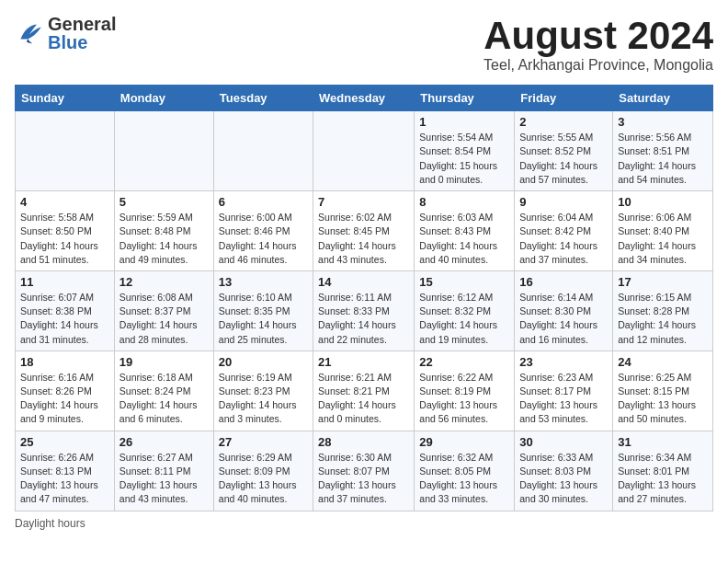  What do you see at coordinates (50, 523) in the screenshot?
I see `daylight-hours-label: Daylight hours` at bounding box center [50, 523].